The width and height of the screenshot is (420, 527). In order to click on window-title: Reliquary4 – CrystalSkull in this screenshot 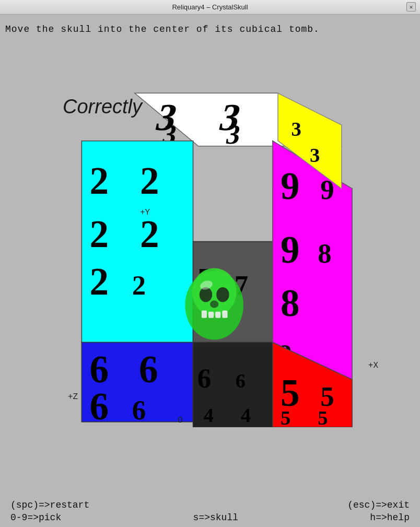, I will do `click(210, 7)`.